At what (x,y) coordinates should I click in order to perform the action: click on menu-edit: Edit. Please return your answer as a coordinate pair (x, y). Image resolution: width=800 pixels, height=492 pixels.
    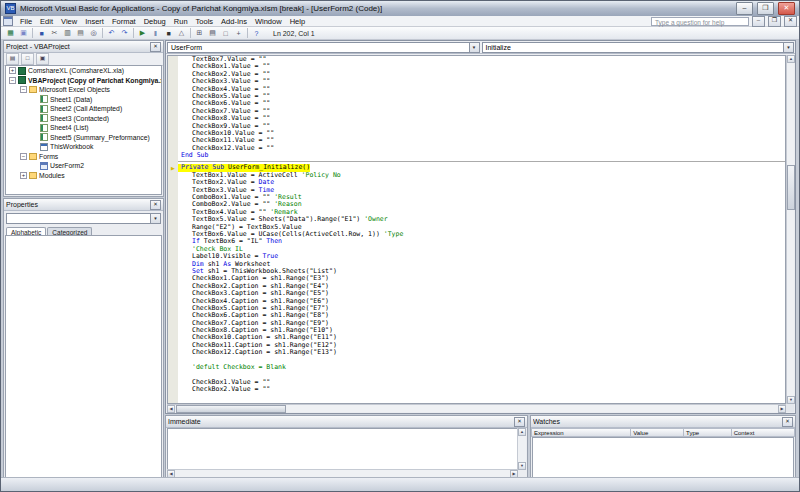
    Looking at the image, I should click on (46, 22).